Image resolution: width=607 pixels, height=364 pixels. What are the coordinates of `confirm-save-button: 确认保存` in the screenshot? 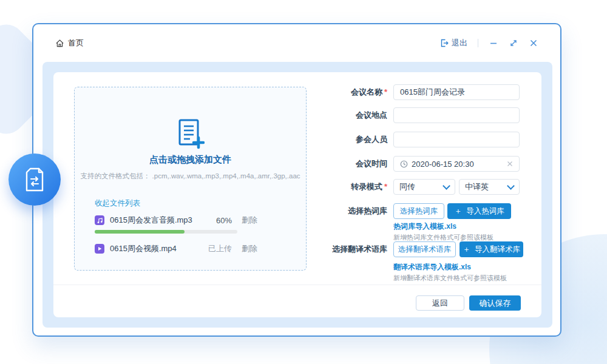 It's located at (495, 303).